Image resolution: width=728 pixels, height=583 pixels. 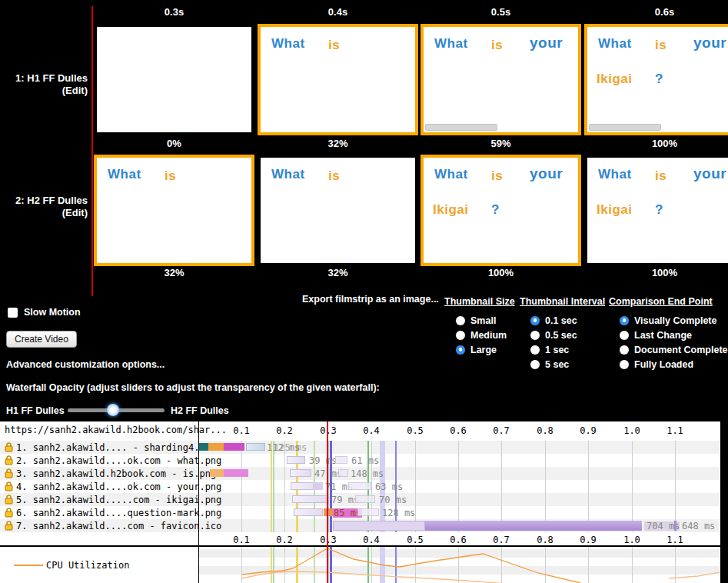 I want to click on cpu-utilization-chart, so click(x=460, y=565).